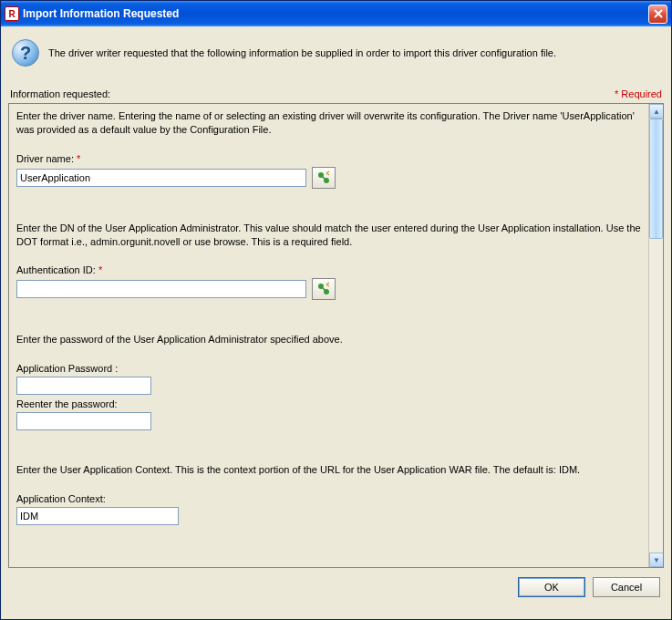 The image size is (672, 620). What do you see at coordinates (57, 270) in the screenshot?
I see `auth-id-label-text: Authentication ID:` at bounding box center [57, 270].